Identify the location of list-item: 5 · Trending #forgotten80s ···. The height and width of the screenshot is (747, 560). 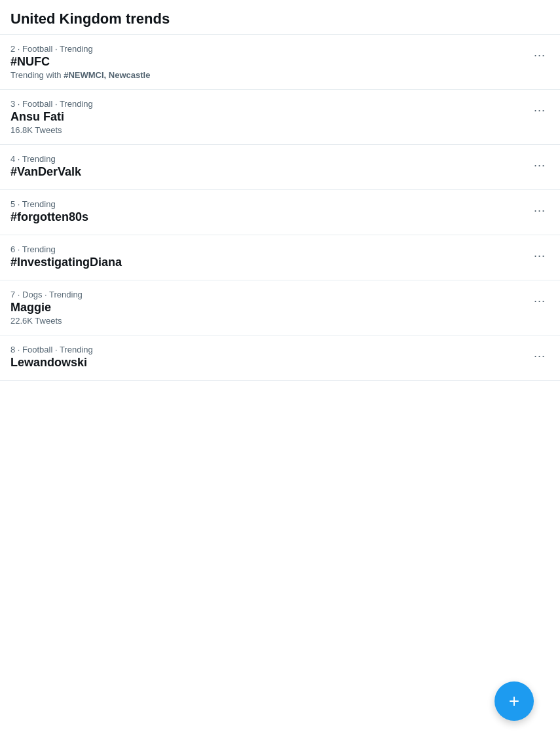
(280, 212).